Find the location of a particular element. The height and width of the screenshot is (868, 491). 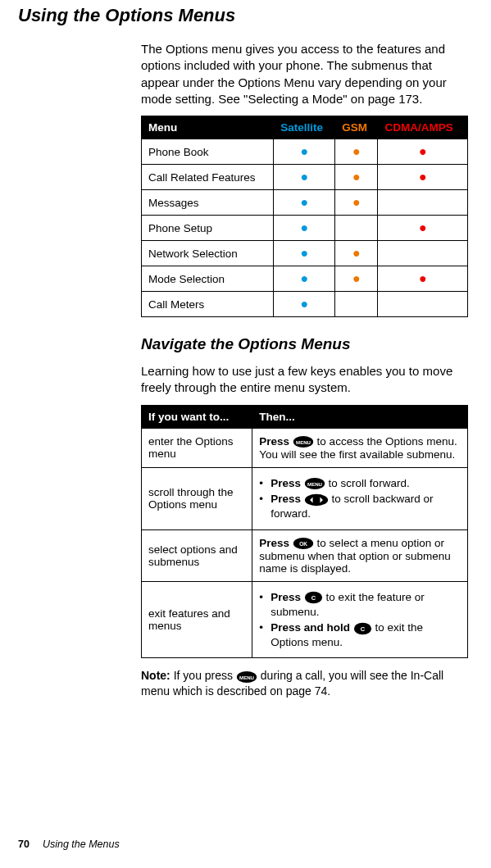

col-menu: Menu is located at coordinates (208, 128).